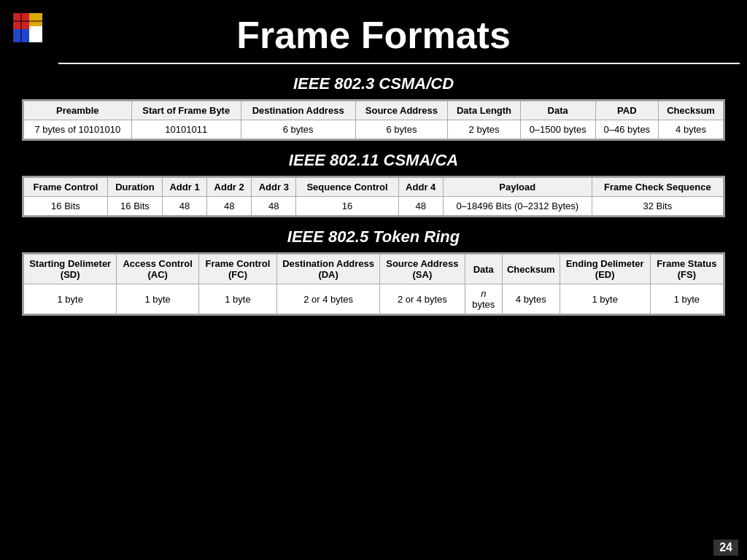 Image resolution: width=747 pixels, height=560 pixels. I want to click on table-header-row: Starting Delimeter (SD) Access Control (…, so click(374, 270).